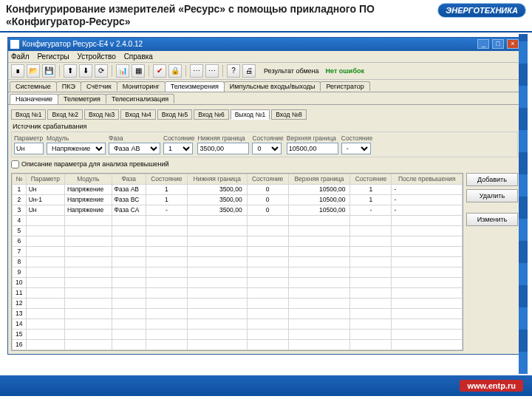 The width and height of the screenshot is (532, 399). I want to click on io-tab-6: Выход №1, so click(250, 115).